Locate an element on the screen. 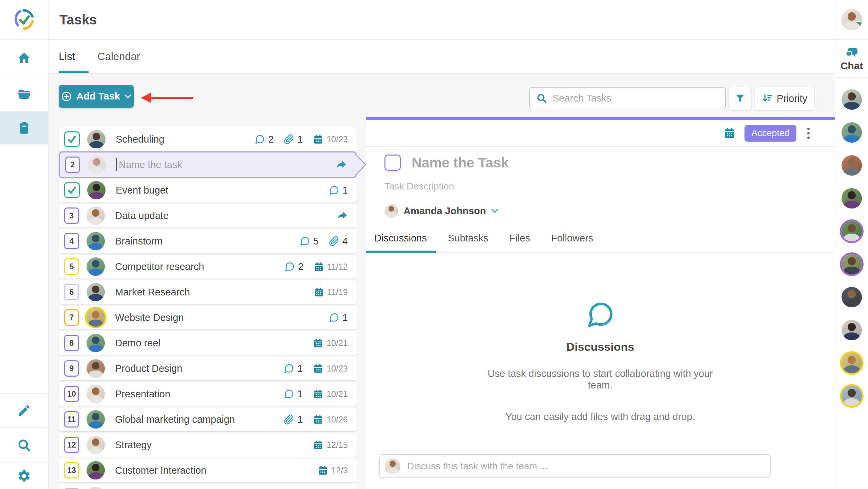 This screenshot has width=868, height=489. comments-icon is located at coordinates (334, 318).